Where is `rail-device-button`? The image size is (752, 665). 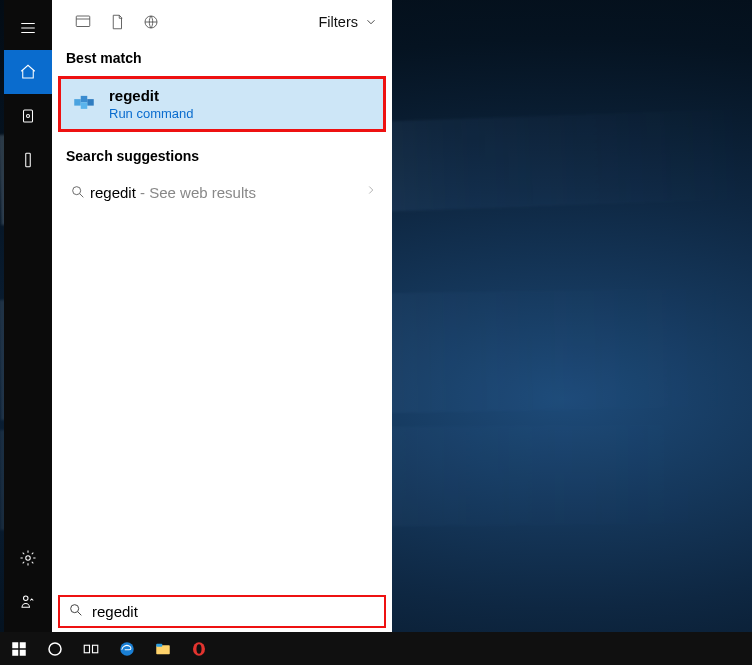
rail-device-button is located at coordinates (28, 160).